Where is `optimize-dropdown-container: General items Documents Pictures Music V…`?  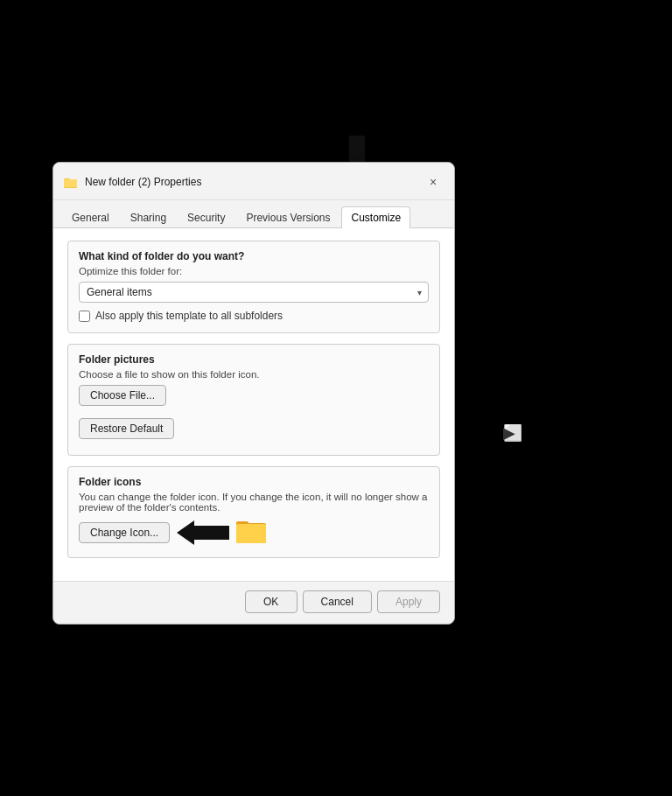 optimize-dropdown-container: General items Documents Pictures Music V… is located at coordinates (254, 292).